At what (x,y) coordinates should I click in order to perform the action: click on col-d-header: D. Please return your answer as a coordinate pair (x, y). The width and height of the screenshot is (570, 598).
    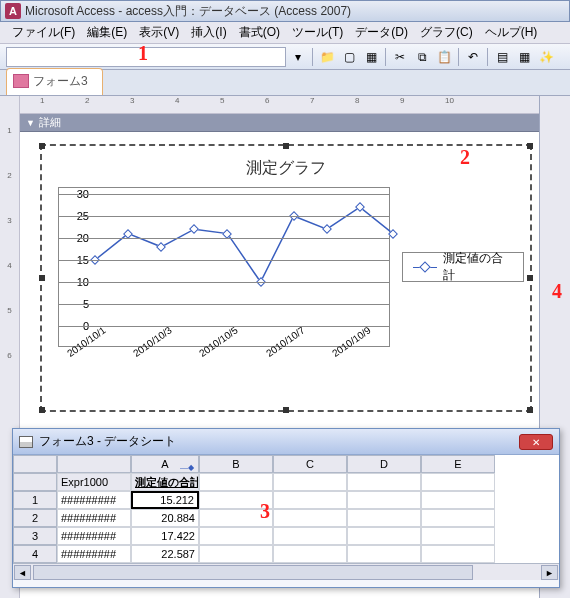
    Looking at the image, I should click on (384, 464).